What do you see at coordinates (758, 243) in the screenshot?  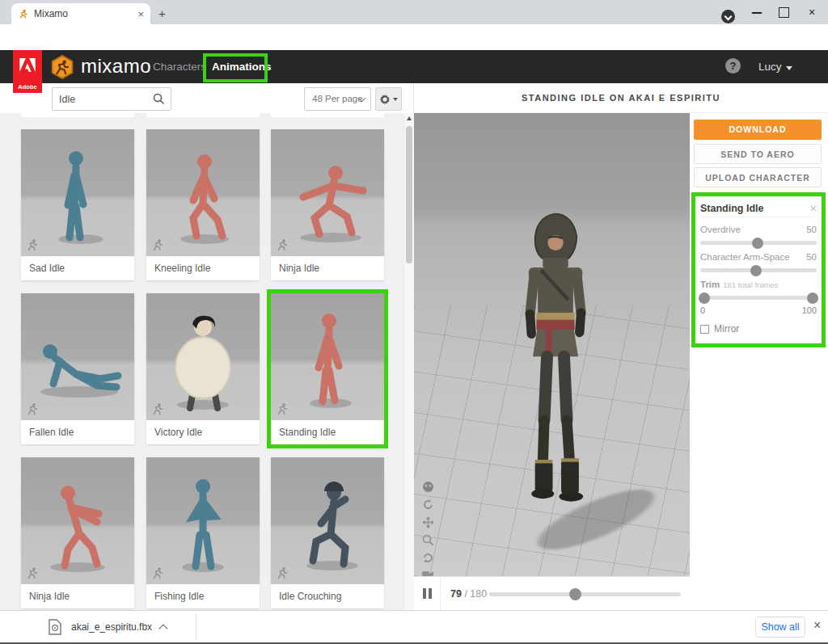 I see `overdrive-slider-thumb` at bounding box center [758, 243].